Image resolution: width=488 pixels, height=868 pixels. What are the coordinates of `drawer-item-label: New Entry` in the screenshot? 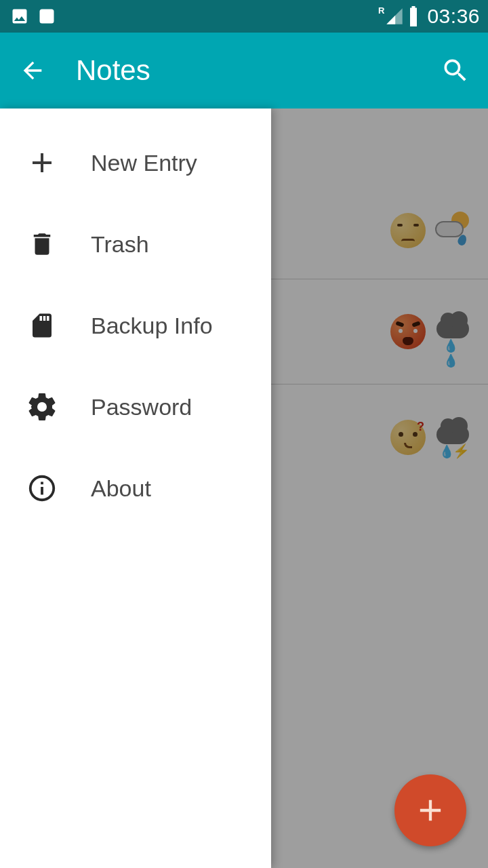 It's located at (144, 163).